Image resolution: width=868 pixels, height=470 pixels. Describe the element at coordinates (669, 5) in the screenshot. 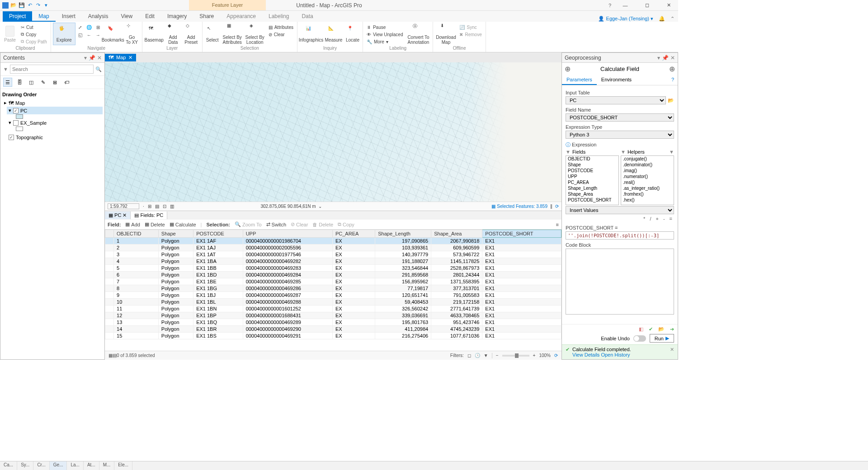

I see `close-button: ✕` at that location.